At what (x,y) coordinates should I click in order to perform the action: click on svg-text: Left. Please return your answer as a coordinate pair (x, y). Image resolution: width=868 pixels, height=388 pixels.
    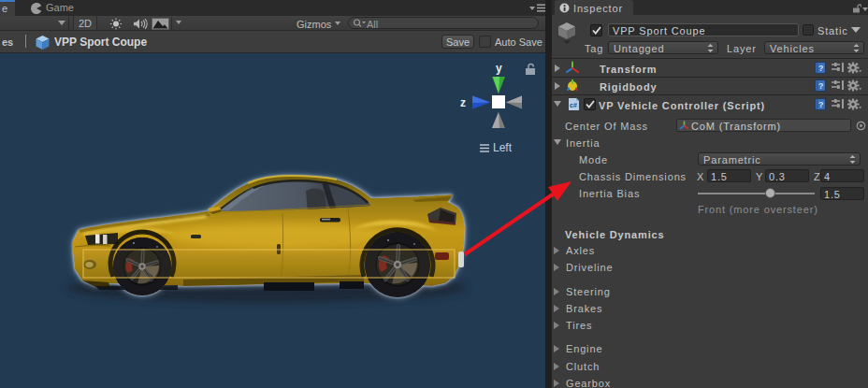
    Looking at the image, I should click on (503, 148).